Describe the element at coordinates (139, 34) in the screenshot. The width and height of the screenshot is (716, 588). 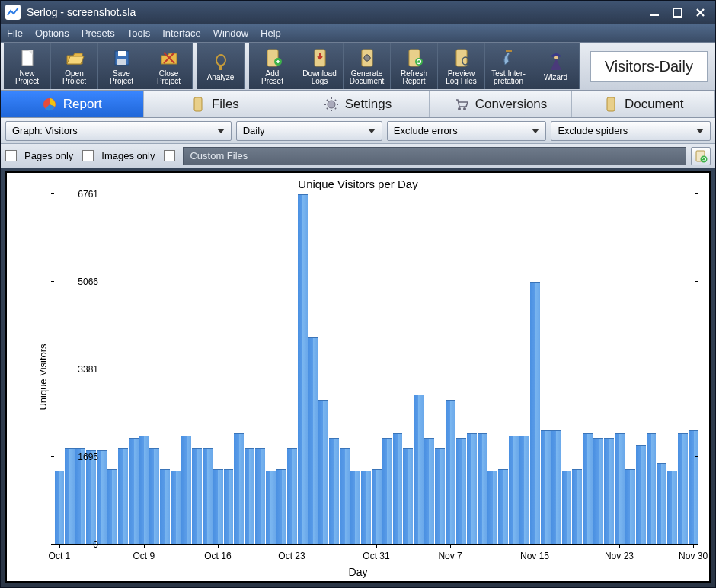
I see `menu-tools: Tools` at that location.